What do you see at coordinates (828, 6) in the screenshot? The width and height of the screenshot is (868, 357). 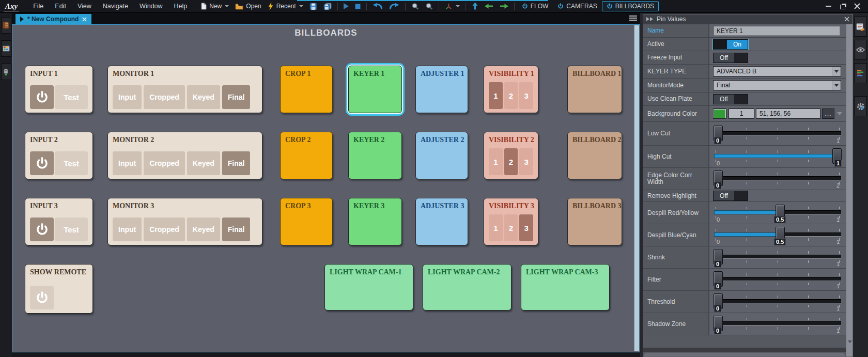 I see `minimize-button` at bounding box center [828, 6].